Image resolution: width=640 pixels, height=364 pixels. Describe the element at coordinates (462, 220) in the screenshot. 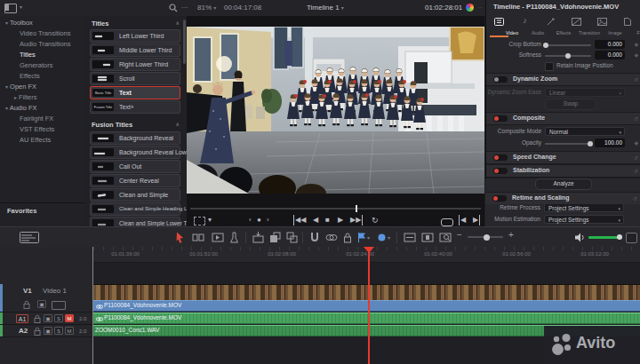

I see `previous-edit-icon: ◀` at that location.